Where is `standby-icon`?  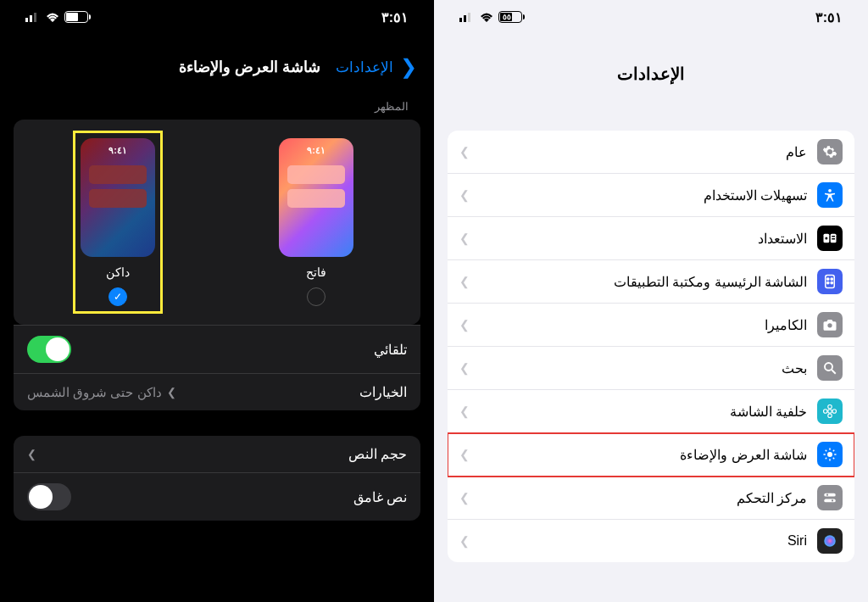 standby-icon is located at coordinates (830, 238).